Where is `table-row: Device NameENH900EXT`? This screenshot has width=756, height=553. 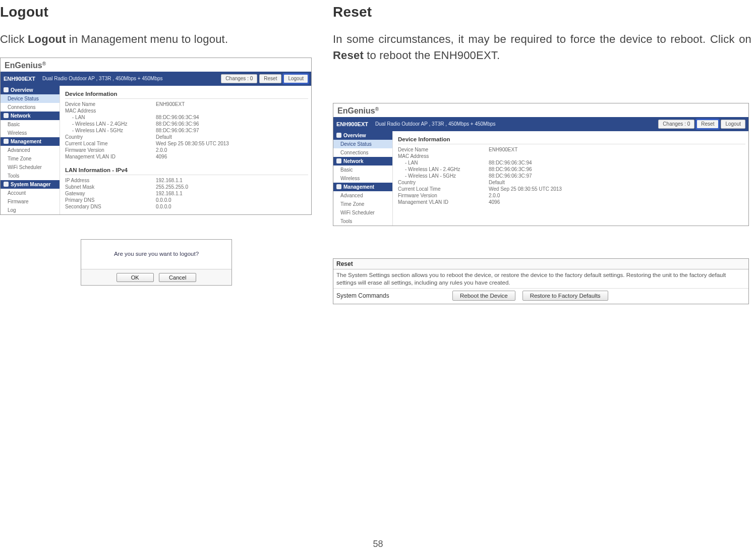
table-row: Device NameENH900EXT is located at coordinates (187, 104).